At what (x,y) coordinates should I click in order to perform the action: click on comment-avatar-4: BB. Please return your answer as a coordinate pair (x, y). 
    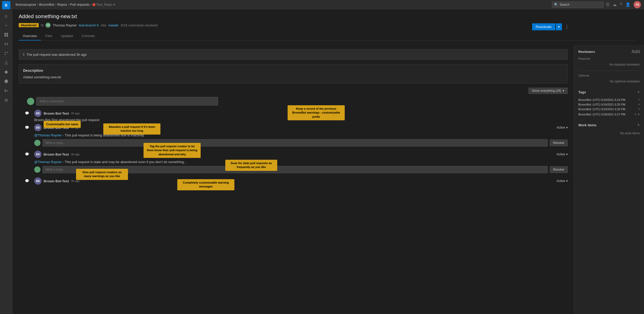
    Looking at the image, I should click on (38, 181).